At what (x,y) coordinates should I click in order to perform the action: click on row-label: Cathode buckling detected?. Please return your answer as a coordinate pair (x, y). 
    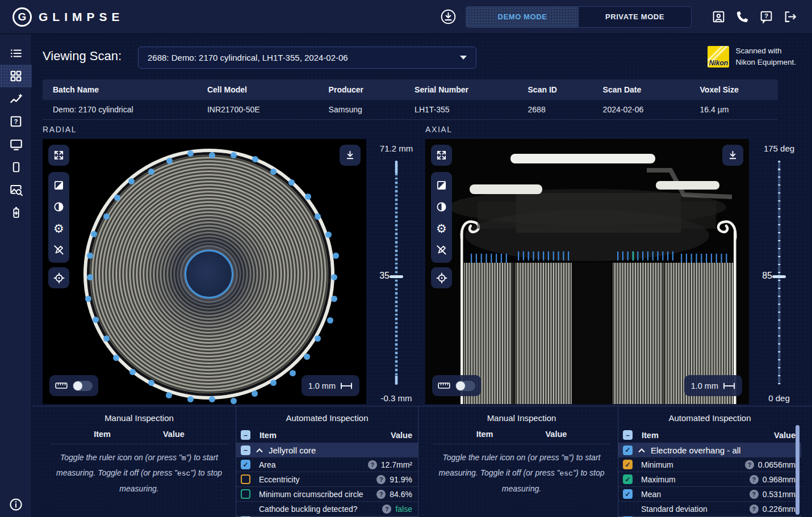
    Looking at the image, I should click on (308, 509).